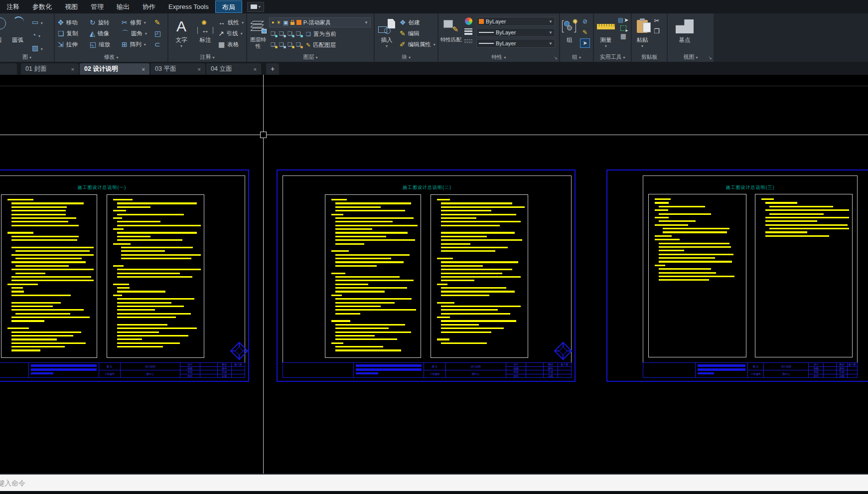 This screenshot has width=868, height=494. Describe the element at coordinates (570, 30) in the screenshot. I see `group-button: ✹ 组` at that location.